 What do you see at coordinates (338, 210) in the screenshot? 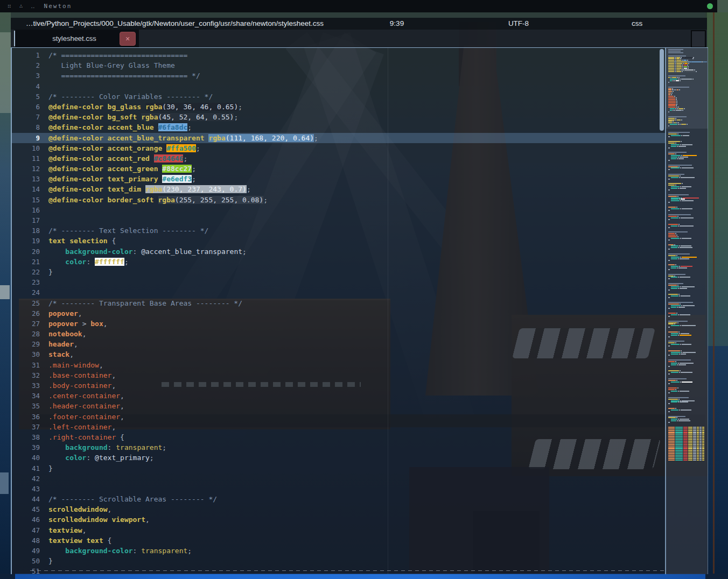
I see `code-line: 16` at bounding box center [338, 210].